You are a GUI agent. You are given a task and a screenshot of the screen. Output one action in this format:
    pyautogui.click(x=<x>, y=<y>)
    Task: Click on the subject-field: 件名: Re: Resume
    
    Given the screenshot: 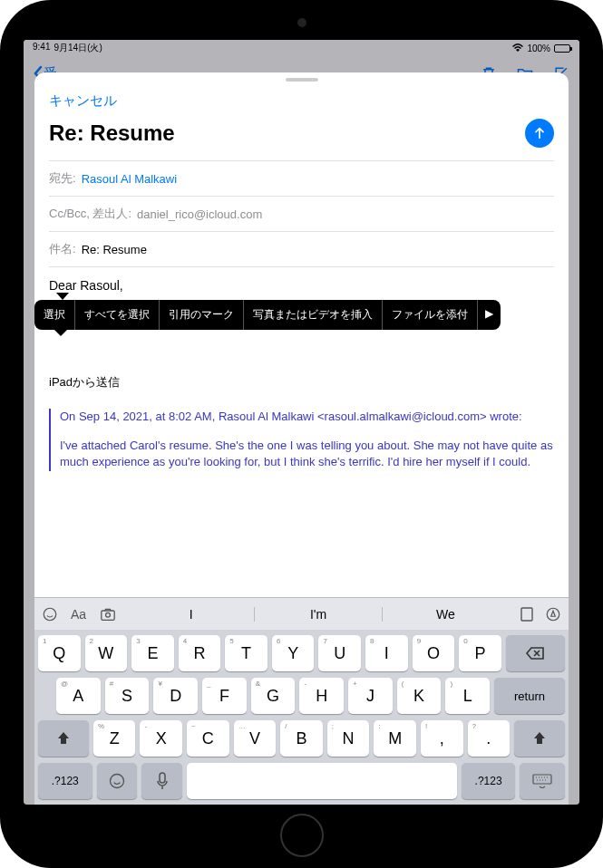 What is the action you would take?
    pyautogui.click(x=301, y=249)
    